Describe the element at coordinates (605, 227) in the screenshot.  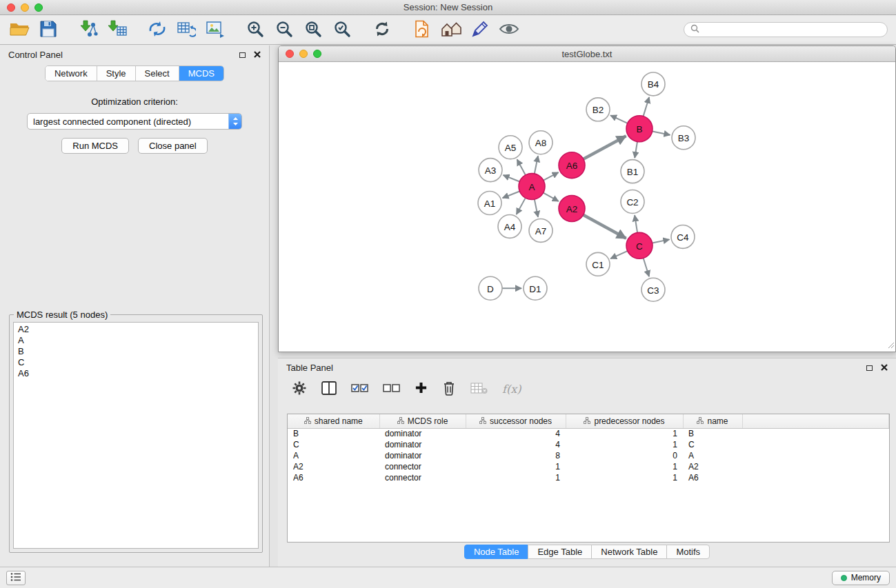
I see `graph-edge-A2-C` at that location.